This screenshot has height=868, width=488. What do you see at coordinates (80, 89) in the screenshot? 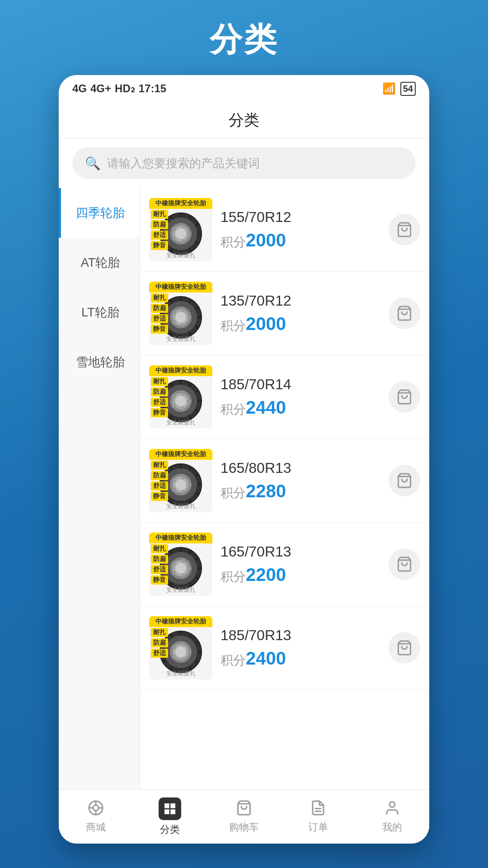
I see `signal-1: 4G` at bounding box center [80, 89].